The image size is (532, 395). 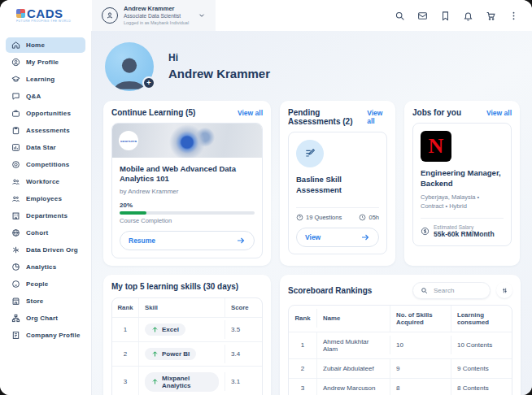 What do you see at coordinates (464, 228) in the screenshot?
I see `salary-label: Estimated Salary` at bounding box center [464, 228].